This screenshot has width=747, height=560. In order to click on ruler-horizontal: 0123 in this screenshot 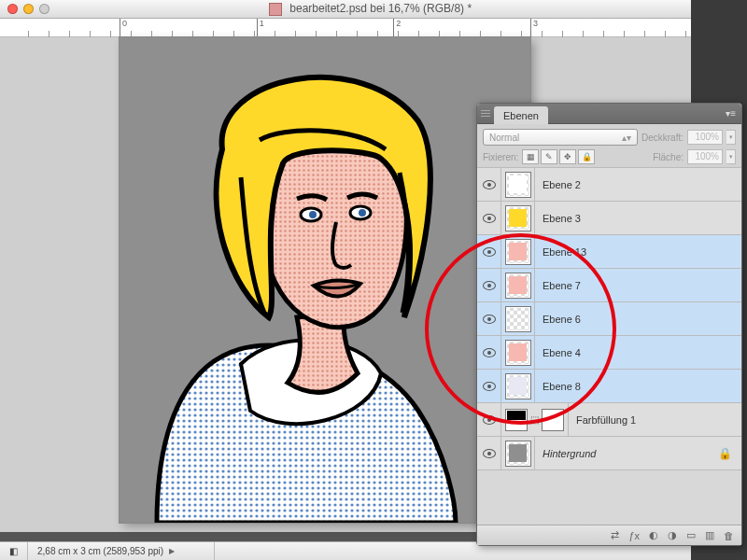, I will do `click(345, 28)`.